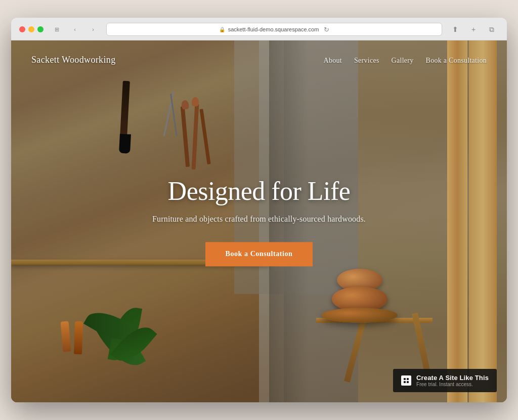  I want to click on nav-link-about: About, so click(333, 61).